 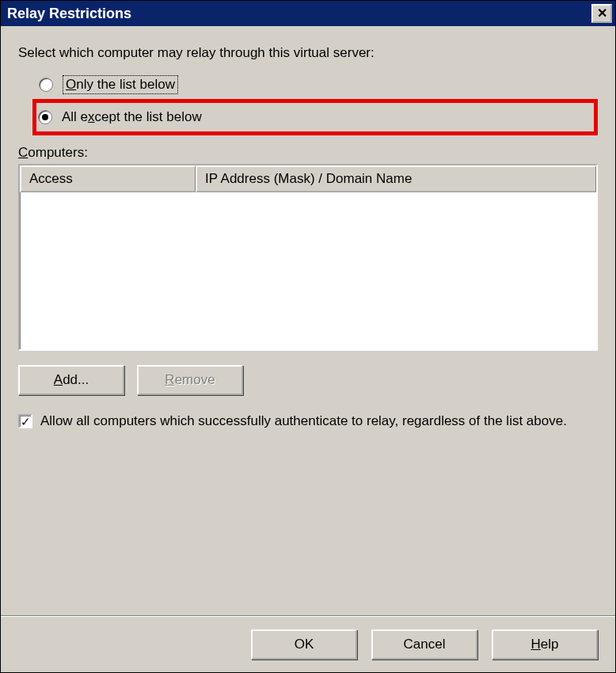 What do you see at coordinates (108, 179) in the screenshot?
I see `column-access: Access` at bounding box center [108, 179].